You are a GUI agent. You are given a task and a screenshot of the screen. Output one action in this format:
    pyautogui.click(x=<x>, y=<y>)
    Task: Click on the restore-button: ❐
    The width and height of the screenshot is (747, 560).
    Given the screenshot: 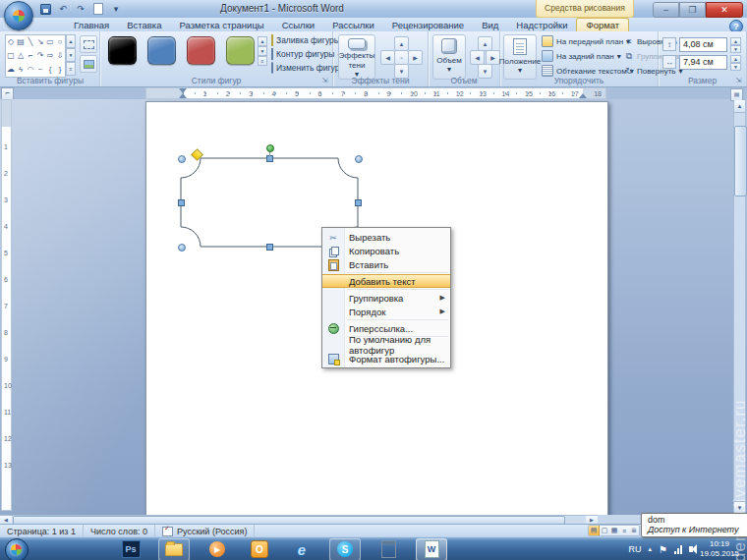 What is the action you would take?
    pyautogui.click(x=692, y=10)
    